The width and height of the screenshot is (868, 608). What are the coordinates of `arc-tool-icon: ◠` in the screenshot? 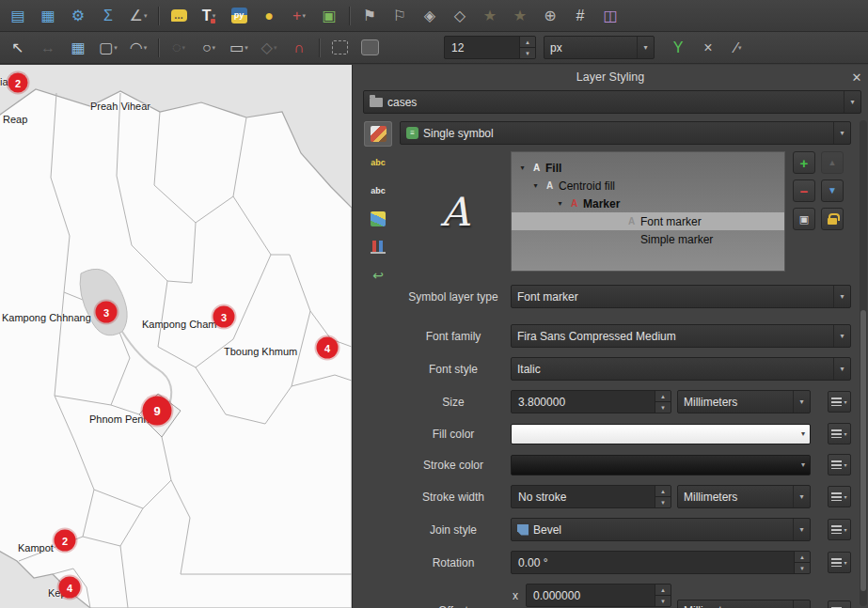 It's located at (138, 48).